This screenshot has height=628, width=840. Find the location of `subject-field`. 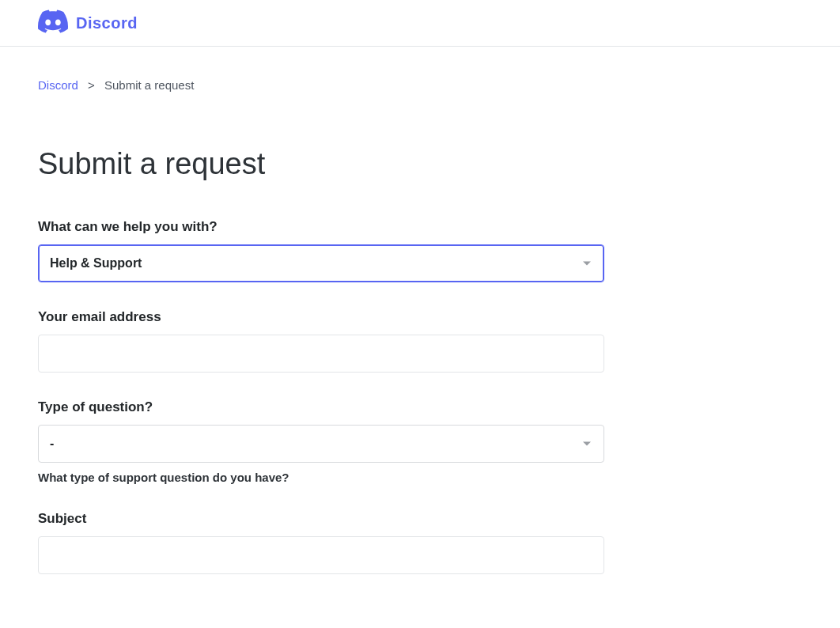

subject-field is located at coordinates (321, 555).